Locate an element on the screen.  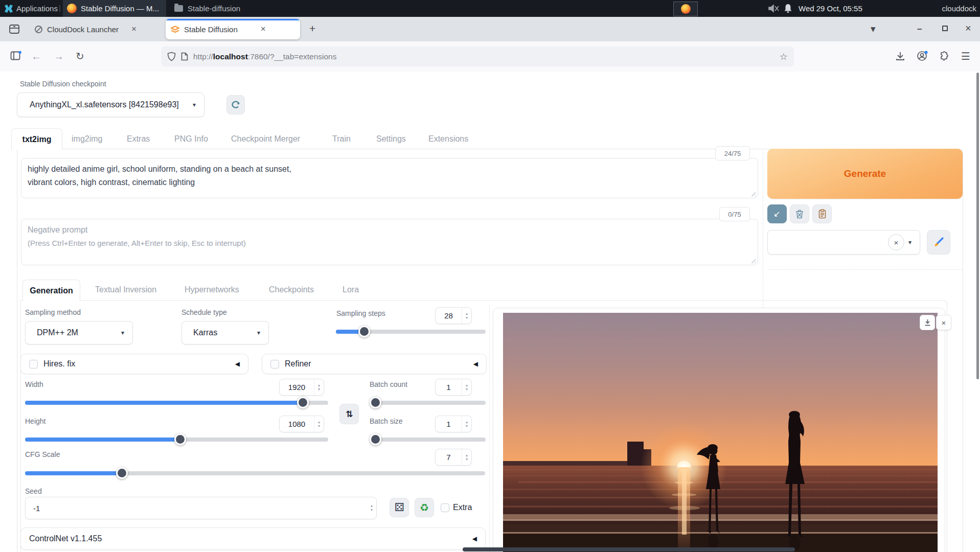
tab-textual-inversion: Textual Inversion is located at coordinates (126, 290).